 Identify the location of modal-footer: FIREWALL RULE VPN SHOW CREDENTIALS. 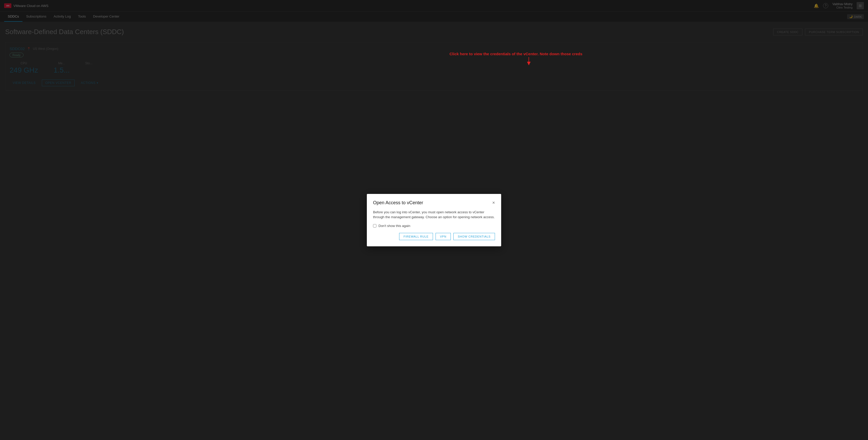
(434, 237).